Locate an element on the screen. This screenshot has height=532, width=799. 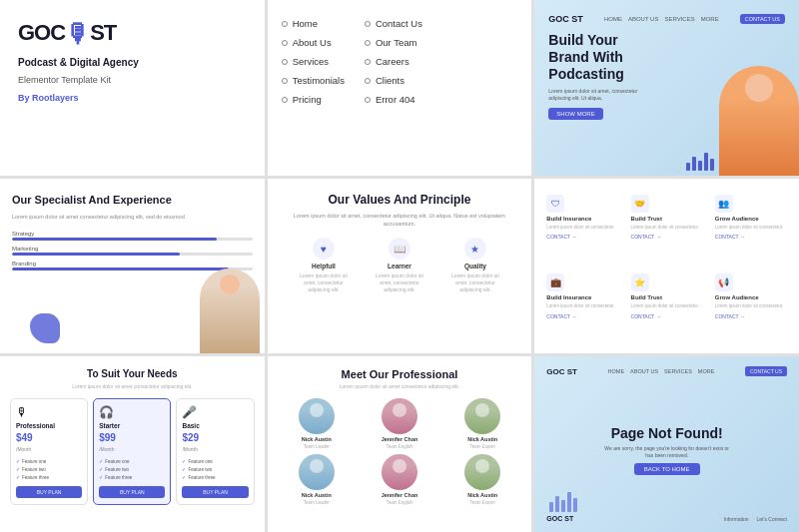
progress-fill is located at coordinates (96, 254).